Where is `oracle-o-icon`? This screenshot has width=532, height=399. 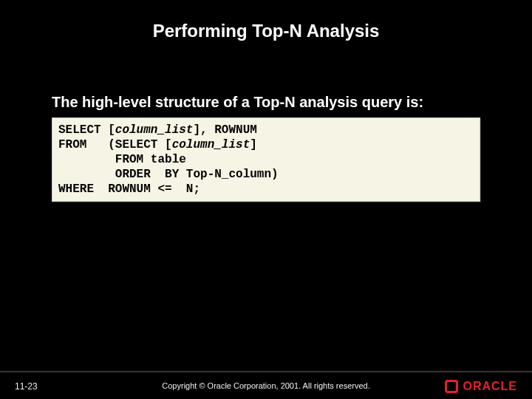 oracle-o-icon is located at coordinates (451, 386).